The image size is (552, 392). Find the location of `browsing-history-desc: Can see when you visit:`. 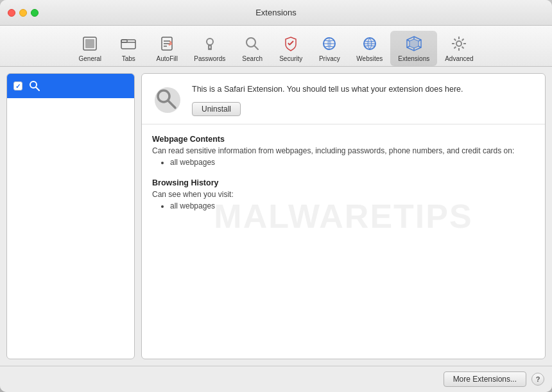

browsing-history-desc: Can see when you visit: is located at coordinates (343, 194).